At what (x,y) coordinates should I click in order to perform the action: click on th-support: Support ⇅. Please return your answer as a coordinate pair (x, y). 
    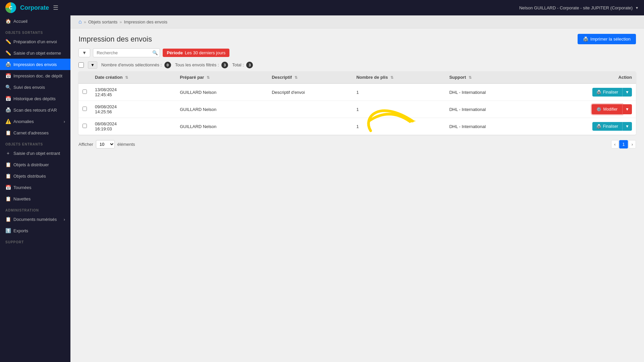
    Looking at the image, I should click on (491, 77).